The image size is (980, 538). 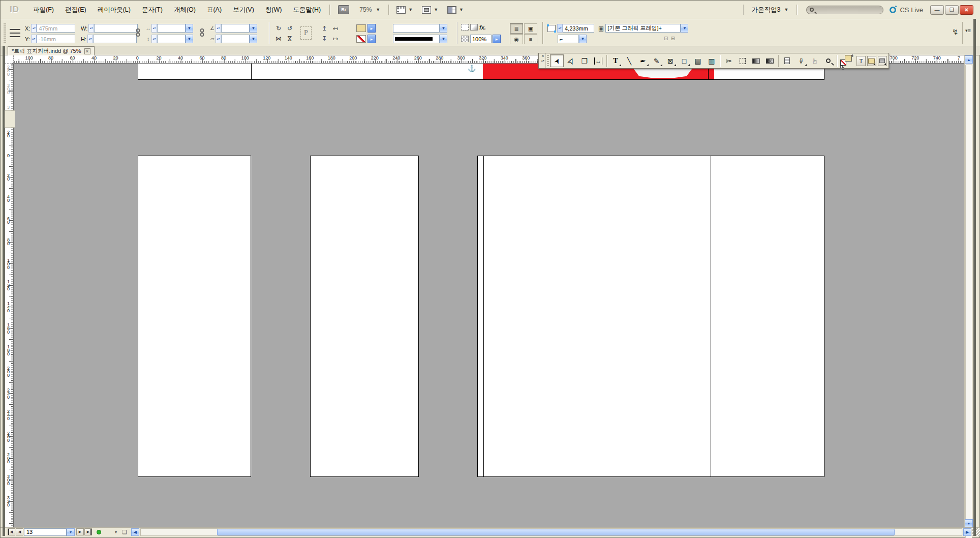 What do you see at coordinates (324, 28) in the screenshot?
I see `select-container-button: ↥` at bounding box center [324, 28].